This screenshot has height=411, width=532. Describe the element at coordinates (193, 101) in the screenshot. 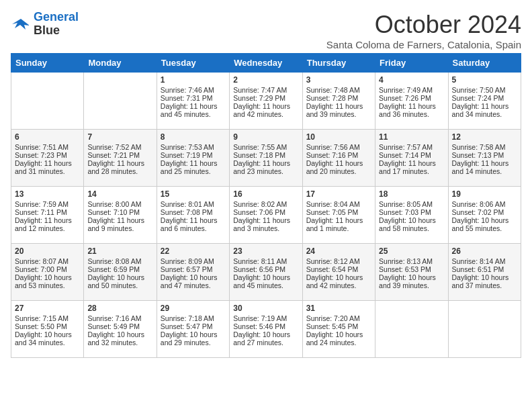

I see `calendar-cell: 1Sunrise: 7:46 AMSunset: 7:31 PMDaylight…` at that location.